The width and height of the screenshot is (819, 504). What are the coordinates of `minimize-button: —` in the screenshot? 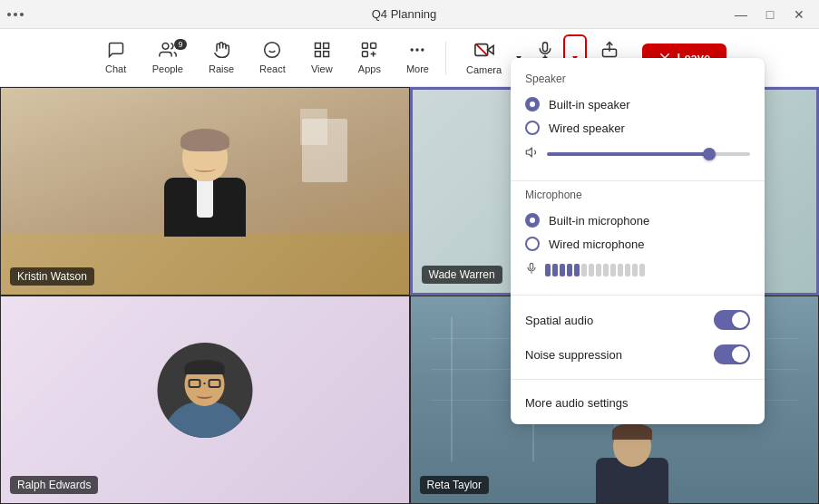 It's located at (741, 15).